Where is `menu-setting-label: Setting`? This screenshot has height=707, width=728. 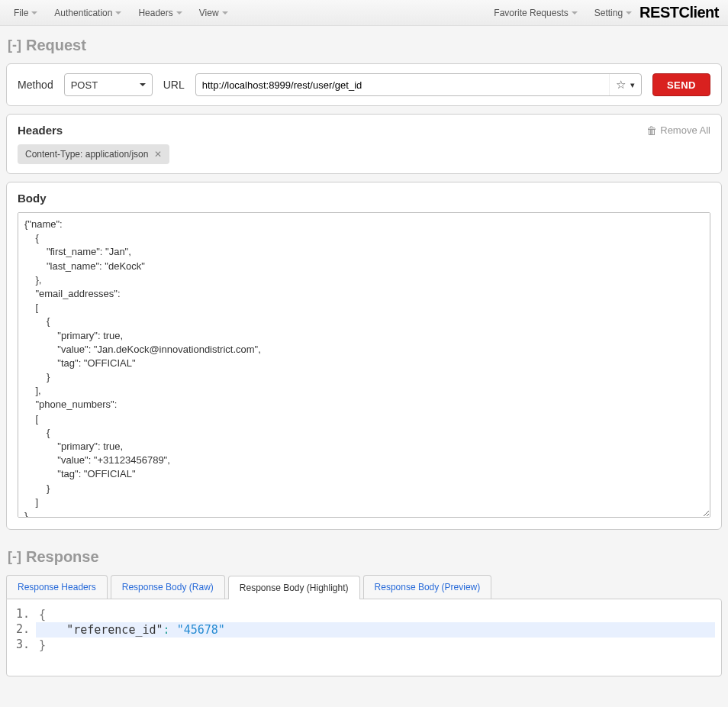
menu-setting-label: Setting is located at coordinates (609, 13).